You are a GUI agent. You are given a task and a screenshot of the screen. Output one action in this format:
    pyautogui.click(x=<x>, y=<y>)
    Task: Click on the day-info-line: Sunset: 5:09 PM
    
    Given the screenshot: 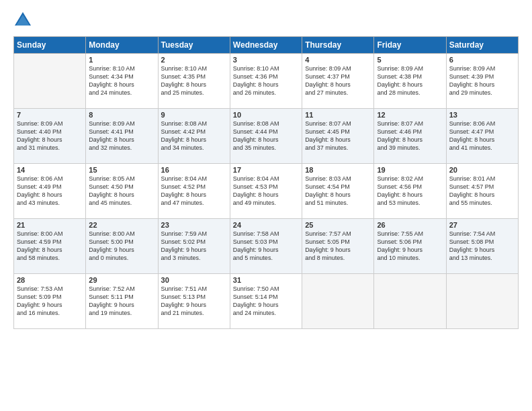 What is the action you would take?
    pyautogui.click(x=50, y=297)
    